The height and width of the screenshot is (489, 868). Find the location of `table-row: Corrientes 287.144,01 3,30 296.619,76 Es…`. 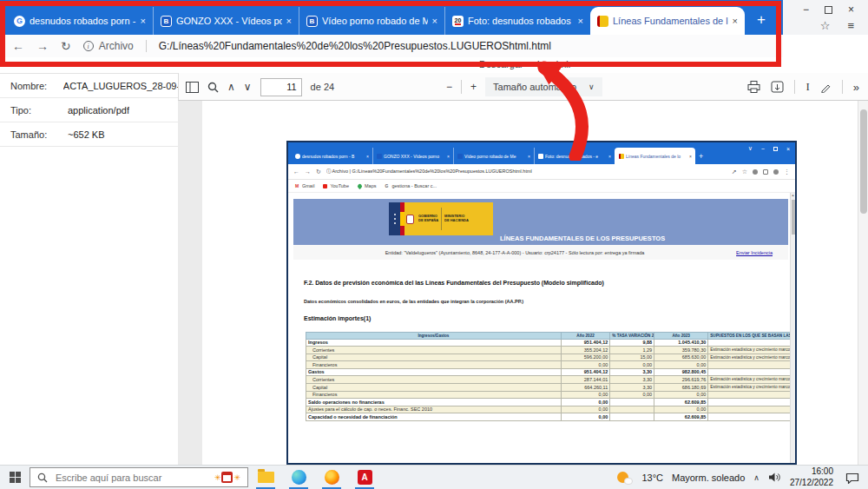

table-row: Corrientes 287.144,01 3,30 296.619,76 Es… is located at coordinates (552, 380).